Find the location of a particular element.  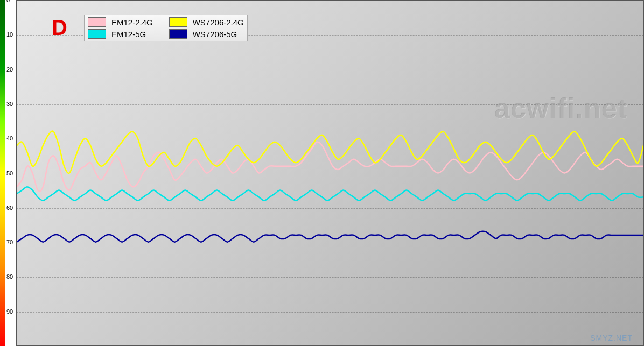

y-tick-label: 90 is located at coordinates (10, 312).